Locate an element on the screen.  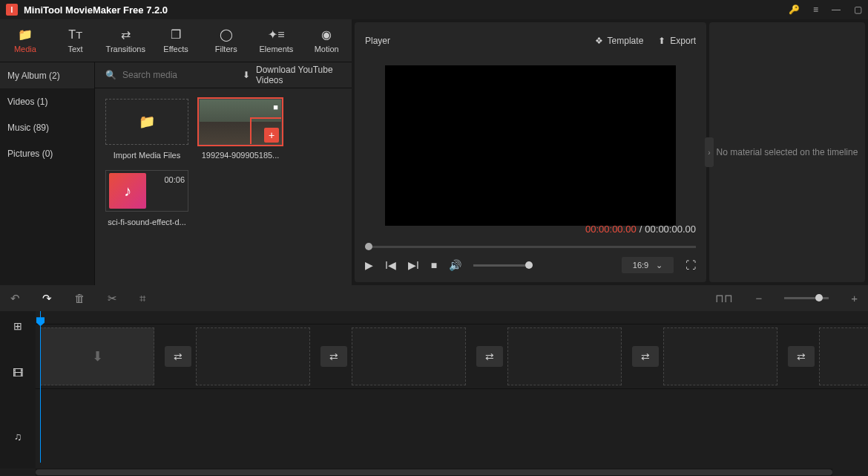
tab-elements: ✦≡Elements is located at coordinates (277, 40).